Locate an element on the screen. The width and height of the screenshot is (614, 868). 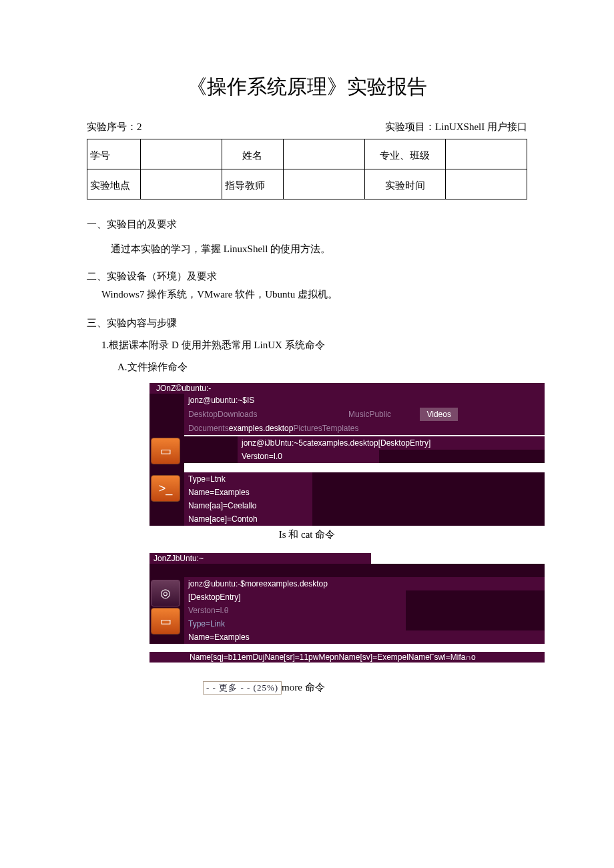
cell-teacher-value is located at coordinates (324, 184).